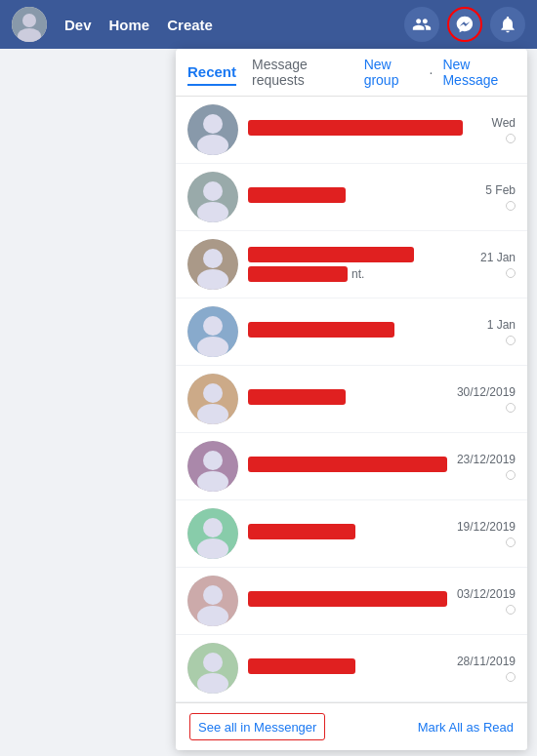  I want to click on message-item: 1 Jan, so click(351, 332).